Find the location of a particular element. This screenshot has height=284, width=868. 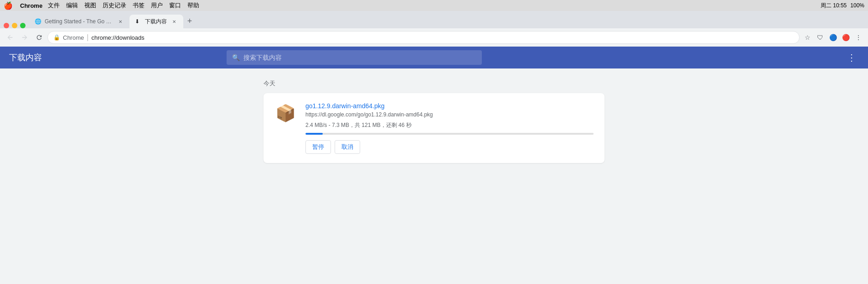

menubar-items: 文件 编辑 视图 历史记录 书签 用户 窗口 帮助 is located at coordinates (124, 5).